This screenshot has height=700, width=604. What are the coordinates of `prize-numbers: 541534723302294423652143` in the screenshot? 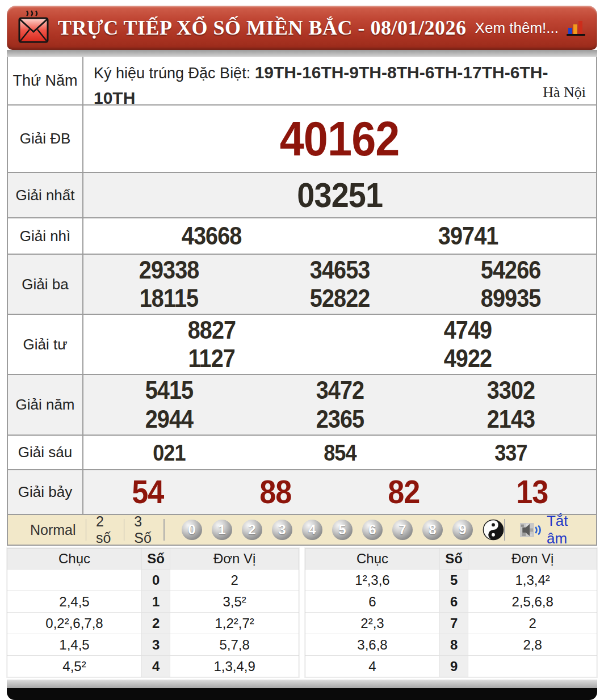 It's located at (339, 405).